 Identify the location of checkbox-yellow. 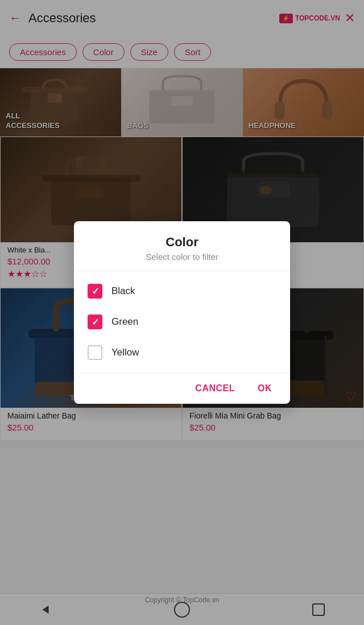
(95, 353).